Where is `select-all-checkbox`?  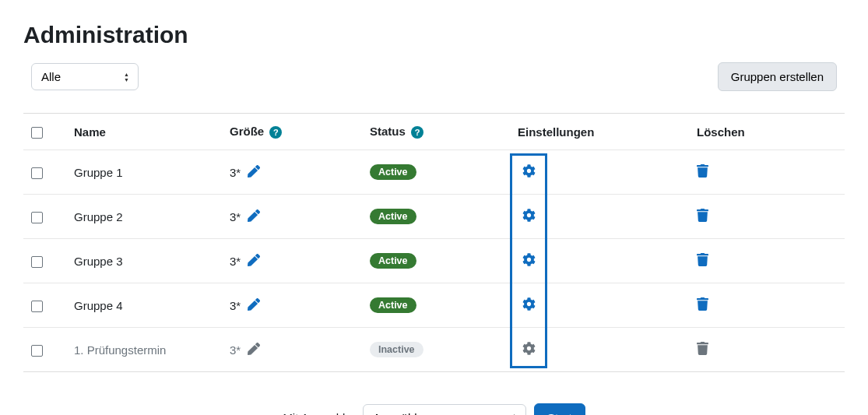 select-all-checkbox is located at coordinates (37, 132).